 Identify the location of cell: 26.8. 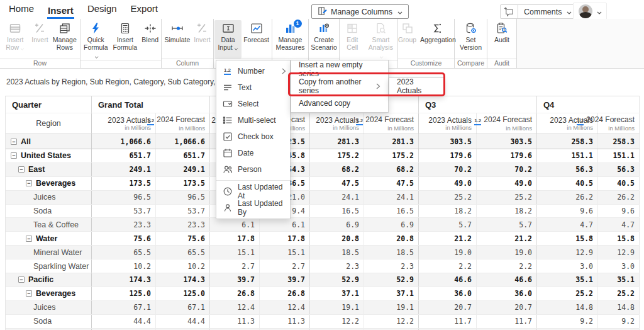
(235, 293).